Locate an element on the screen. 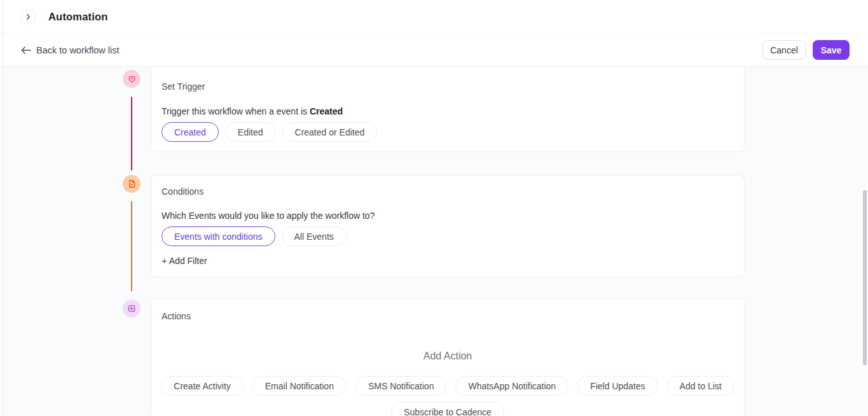 This screenshot has width=868, height=416. action-sms-notification: SMS Notification is located at coordinates (401, 385).